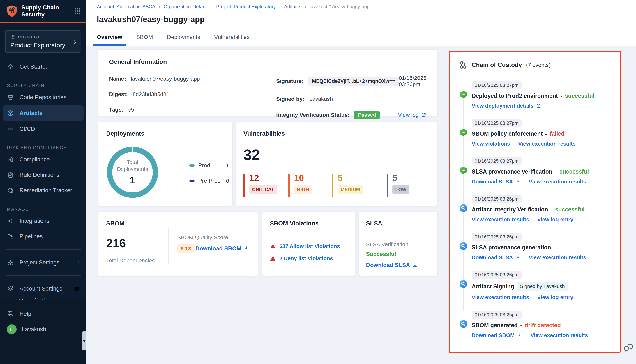 The width and height of the screenshot is (636, 364). What do you see at coordinates (518, 258) in the screenshot?
I see `download-icon` at bounding box center [518, 258].